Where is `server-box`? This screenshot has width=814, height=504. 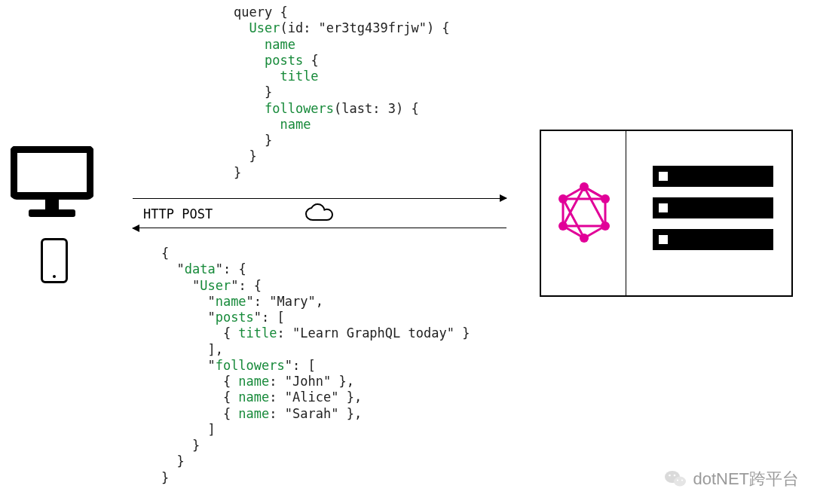 server-box is located at coordinates (666, 213).